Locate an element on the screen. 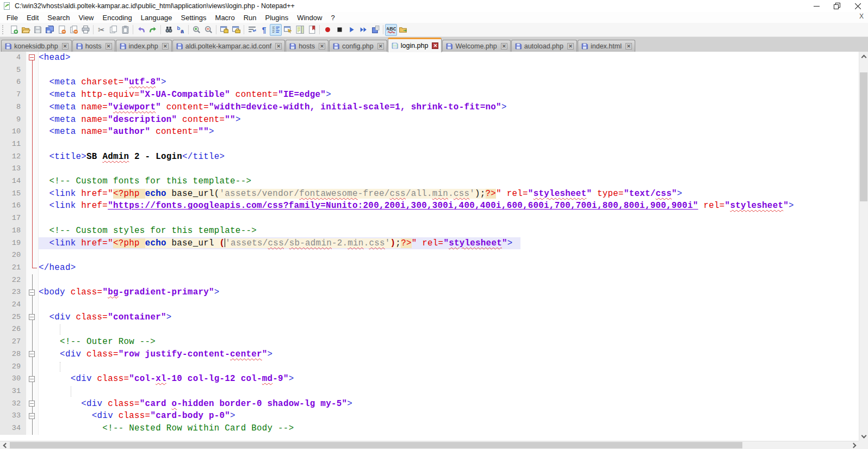  menu-item-language: Language is located at coordinates (157, 17).